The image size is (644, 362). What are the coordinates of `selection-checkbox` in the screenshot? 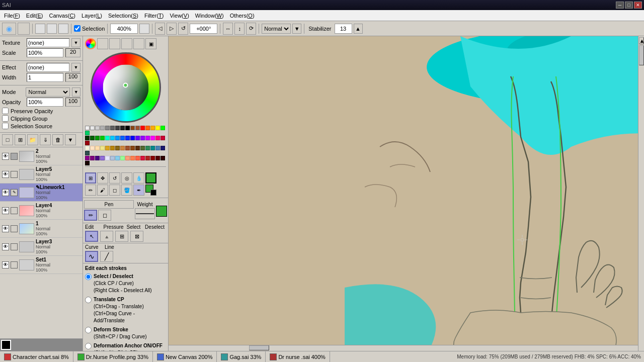 It's located at (77, 28).